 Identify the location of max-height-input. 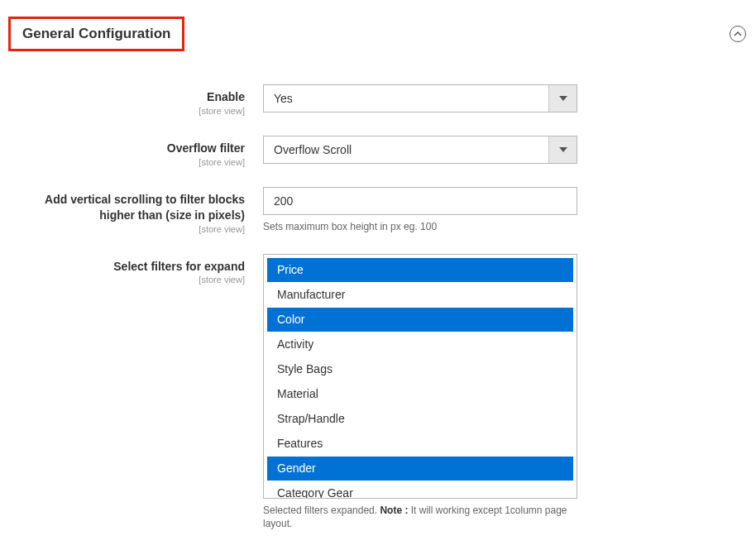
(420, 201).